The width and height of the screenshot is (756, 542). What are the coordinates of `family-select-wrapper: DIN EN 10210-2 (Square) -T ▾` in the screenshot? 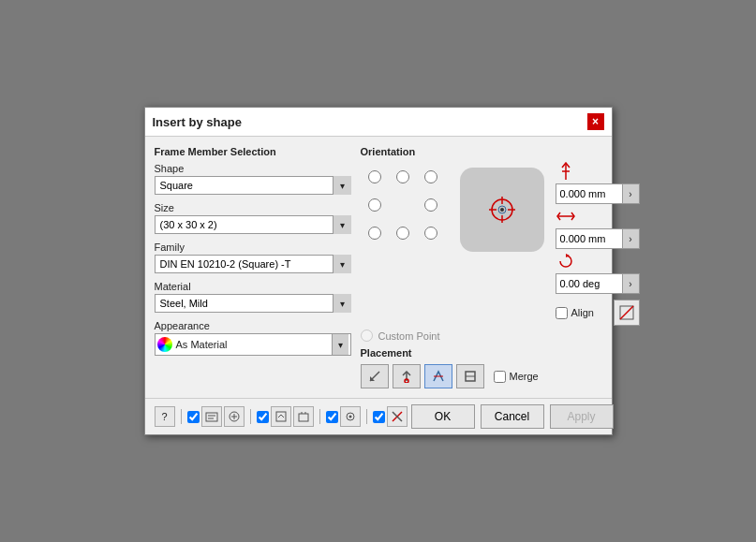 It's located at (253, 264).